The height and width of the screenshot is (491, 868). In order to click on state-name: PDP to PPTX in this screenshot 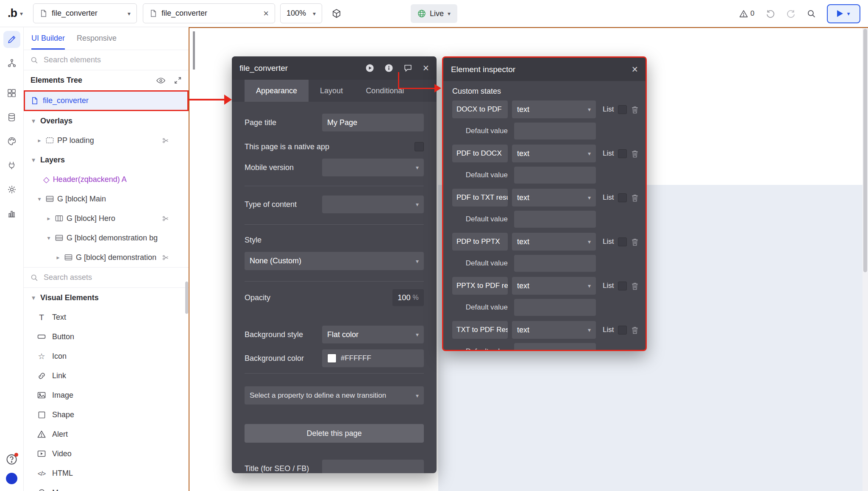, I will do `click(480, 242)`.